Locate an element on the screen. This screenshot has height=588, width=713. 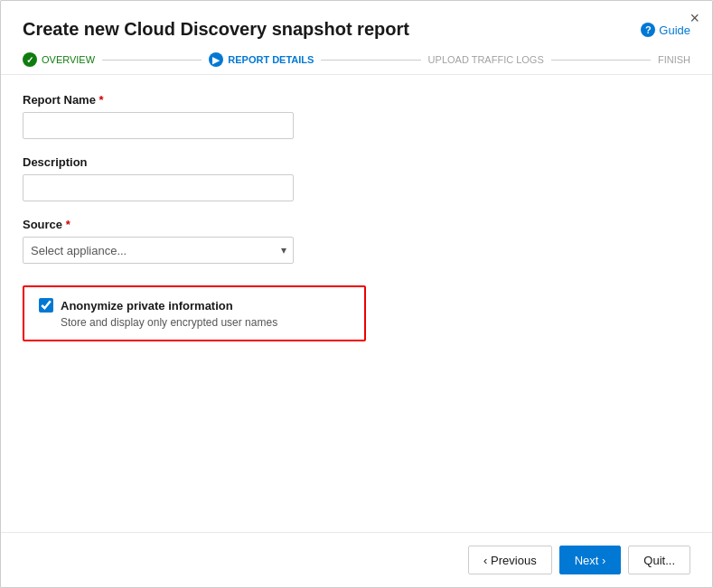
close-button: × is located at coordinates (694, 18).